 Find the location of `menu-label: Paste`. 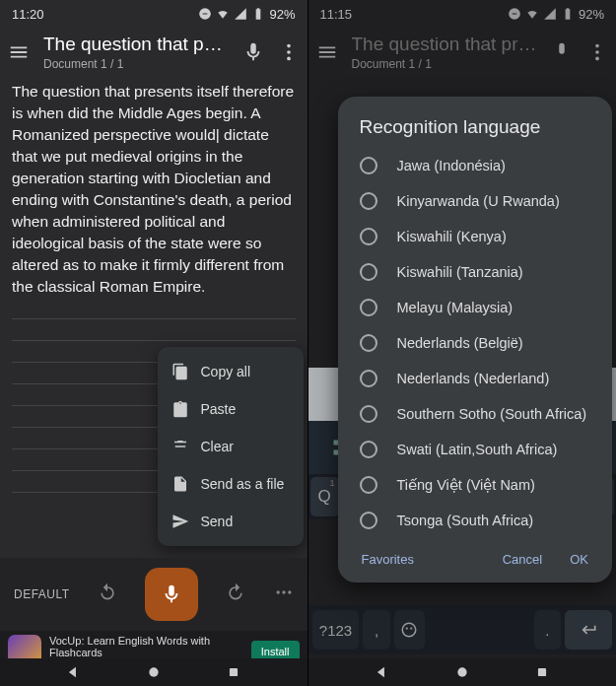

menu-label: Paste is located at coordinates (219, 409).